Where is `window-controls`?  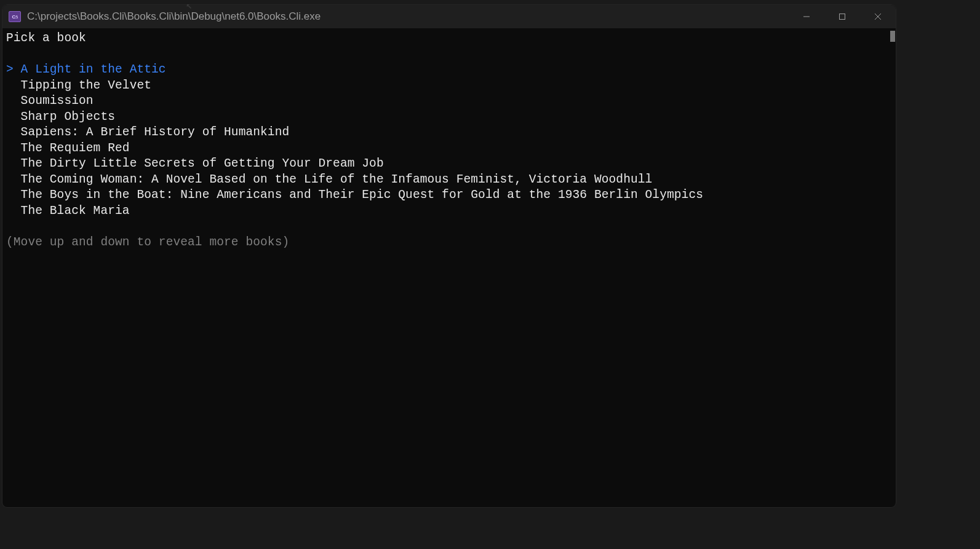 window-controls is located at coordinates (842, 17).